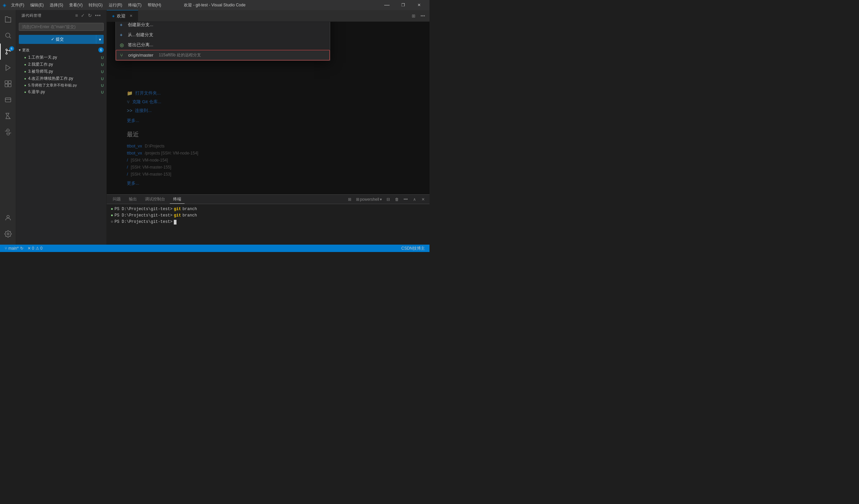  What do you see at coordinates (268, 216) in the screenshot?
I see `terminal-content: ● PS D:\Projects\git-test> git branch ● …` at bounding box center [268, 216].